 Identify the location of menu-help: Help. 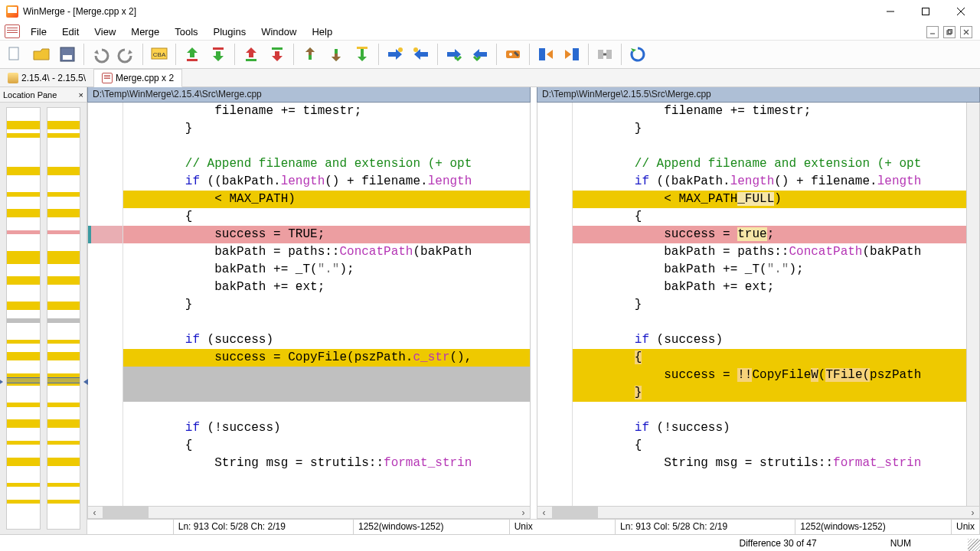
(322, 32).